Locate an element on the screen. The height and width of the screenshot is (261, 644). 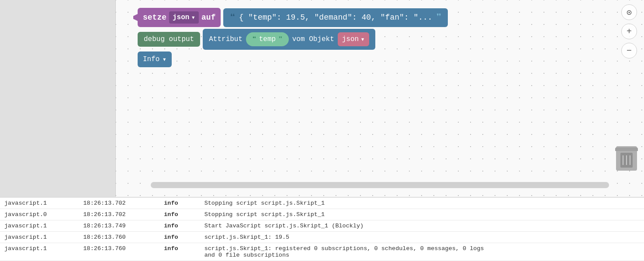
blocks-container: setze json ▾ auf ❝ { "temp": 19.5, "dema… is located at coordinates (293, 38).